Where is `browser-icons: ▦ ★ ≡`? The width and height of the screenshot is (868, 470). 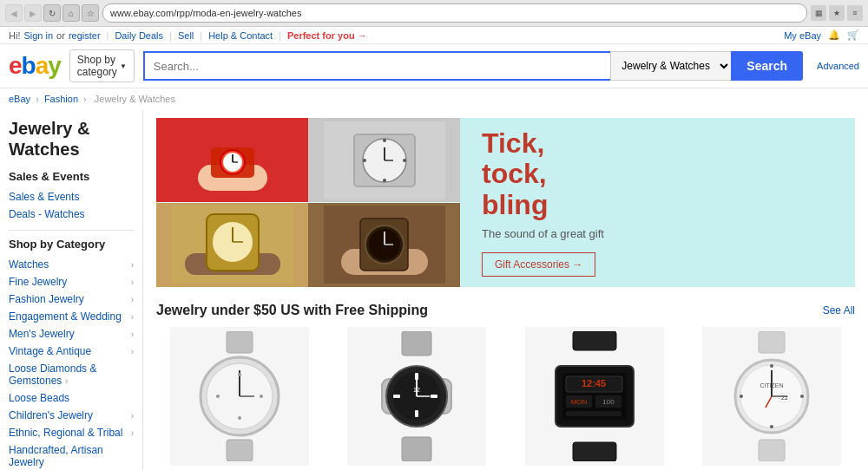 browser-icons: ▦ ★ ≡ is located at coordinates (837, 13).